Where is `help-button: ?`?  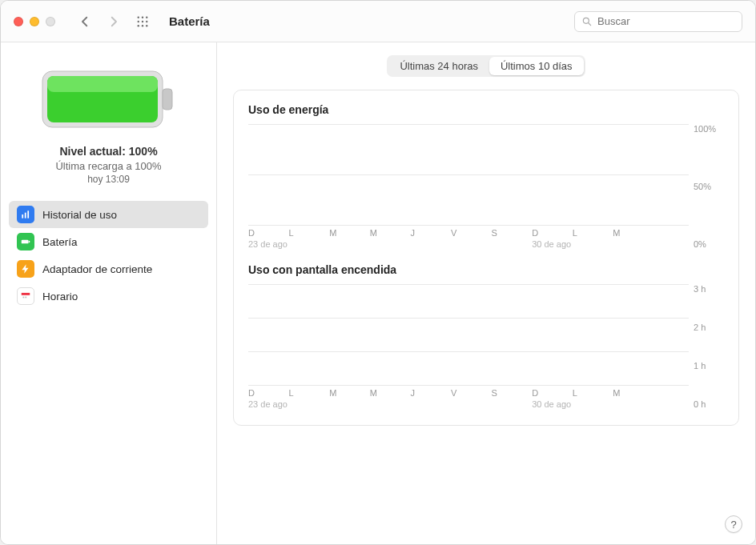 help-button: ? is located at coordinates (734, 524).